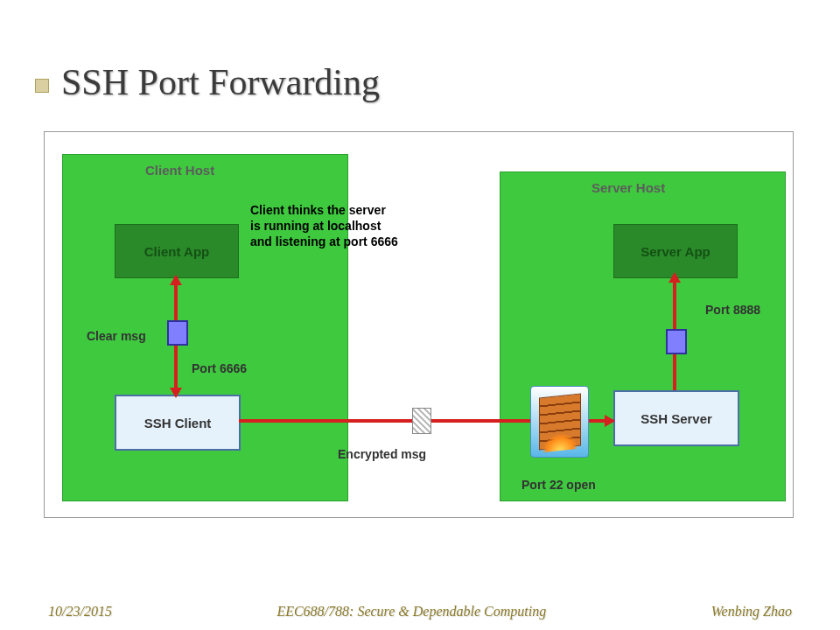 Image resolution: width=840 pixels, height=630 pixels. I want to click on arrow-client-down, so click(176, 393).